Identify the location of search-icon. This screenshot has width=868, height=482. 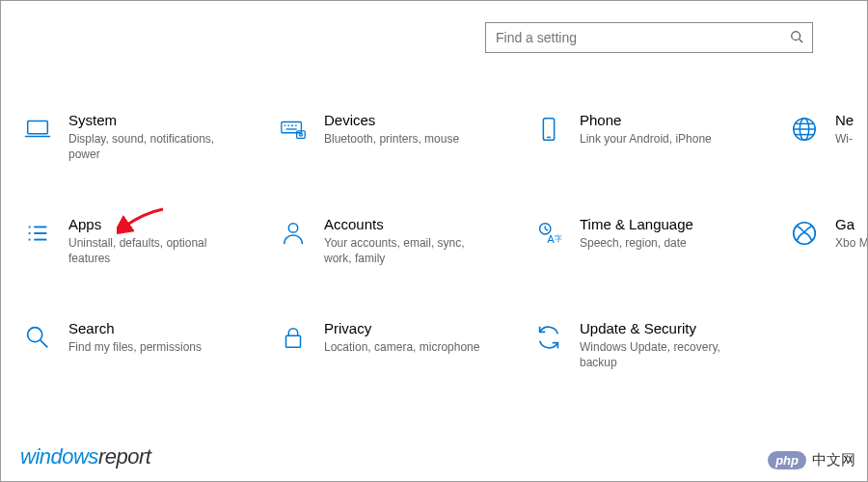
(797, 37).